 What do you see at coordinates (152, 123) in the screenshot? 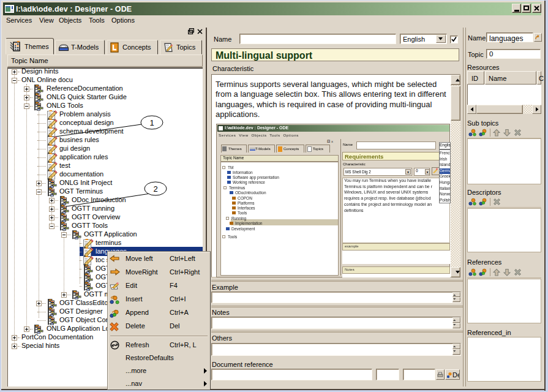
I see `svg-text: 1` at bounding box center [152, 123].